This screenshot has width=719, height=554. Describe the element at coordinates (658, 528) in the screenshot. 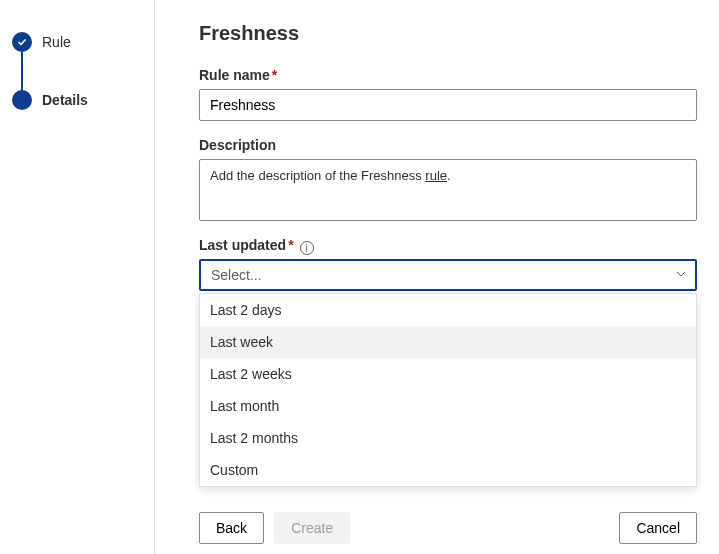

I see `cancel-button: Cancel` at that location.